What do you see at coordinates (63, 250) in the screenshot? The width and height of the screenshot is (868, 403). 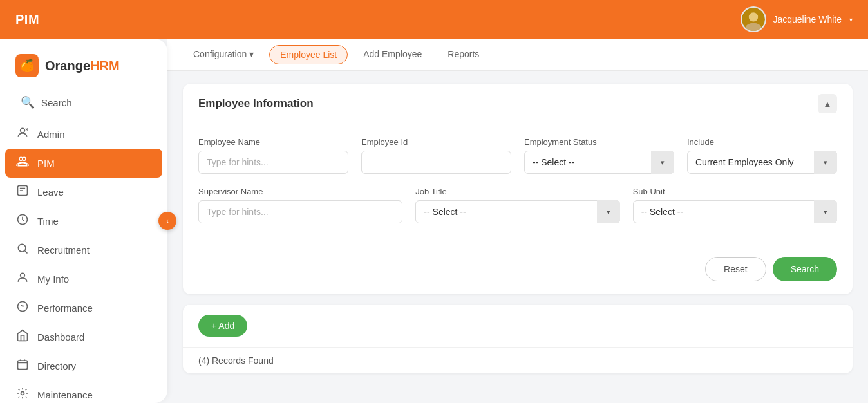 I see `recruitment-label: Recruitment` at bounding box center [63, 250].